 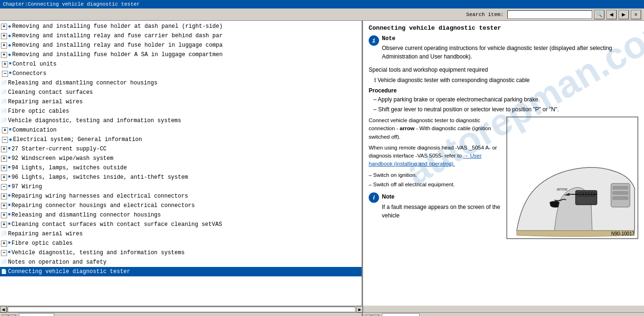 I want to click on status-bar-inner: ◀ ▶ Overview ◀ ▶ Document, so click(x=322, y=315).